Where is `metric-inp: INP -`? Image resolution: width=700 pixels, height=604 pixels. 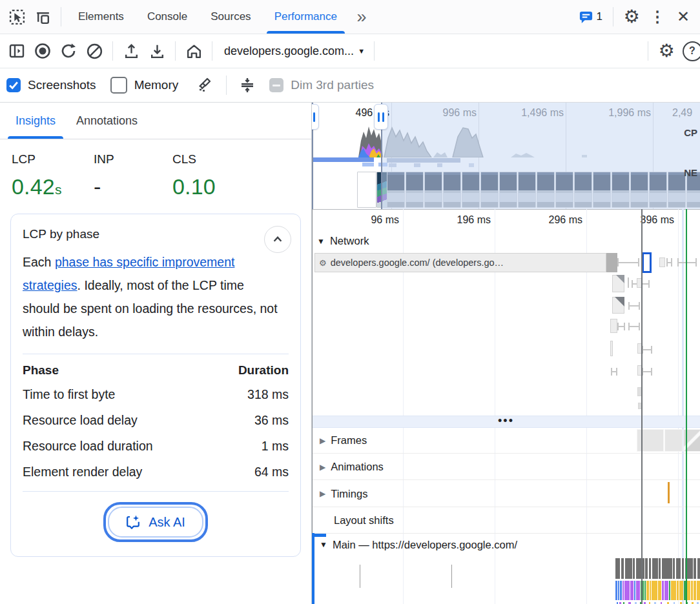 metric-inp: INP - is located at coordinates (133, 176).